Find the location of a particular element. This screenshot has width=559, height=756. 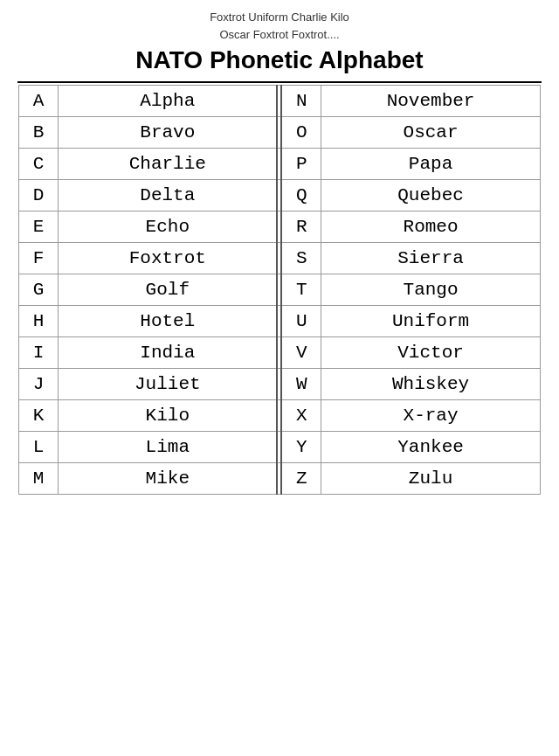

left-word-cell: Golf is located at coordinates (168, 290).